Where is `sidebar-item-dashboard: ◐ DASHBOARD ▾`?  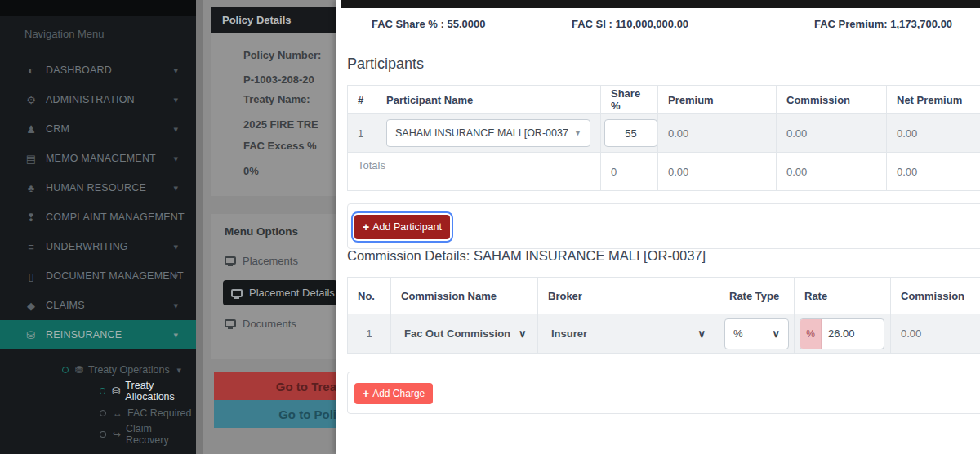
sidebar-item-dashboard: ◐ DASHBOARD ▾ is located at coordinates (98, 70).